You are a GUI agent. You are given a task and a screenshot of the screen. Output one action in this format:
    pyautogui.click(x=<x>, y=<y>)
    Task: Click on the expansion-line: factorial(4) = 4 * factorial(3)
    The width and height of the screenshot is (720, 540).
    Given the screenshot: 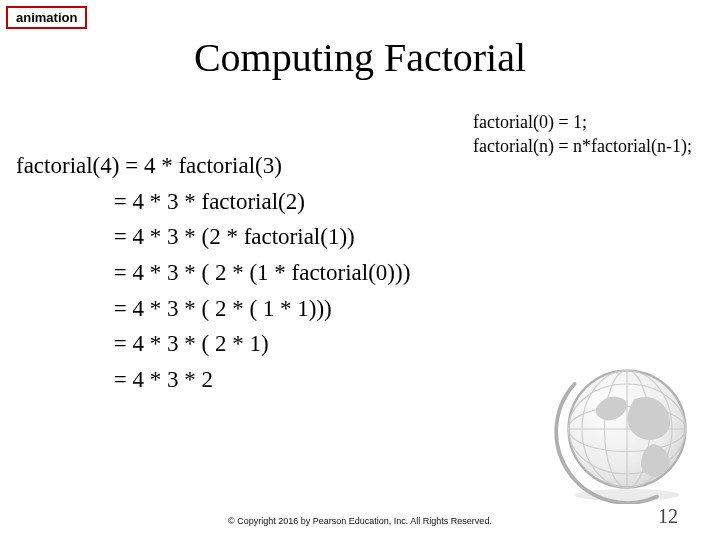 What is the action you would take?
    pyautogui.click(x=213, y=166)
    